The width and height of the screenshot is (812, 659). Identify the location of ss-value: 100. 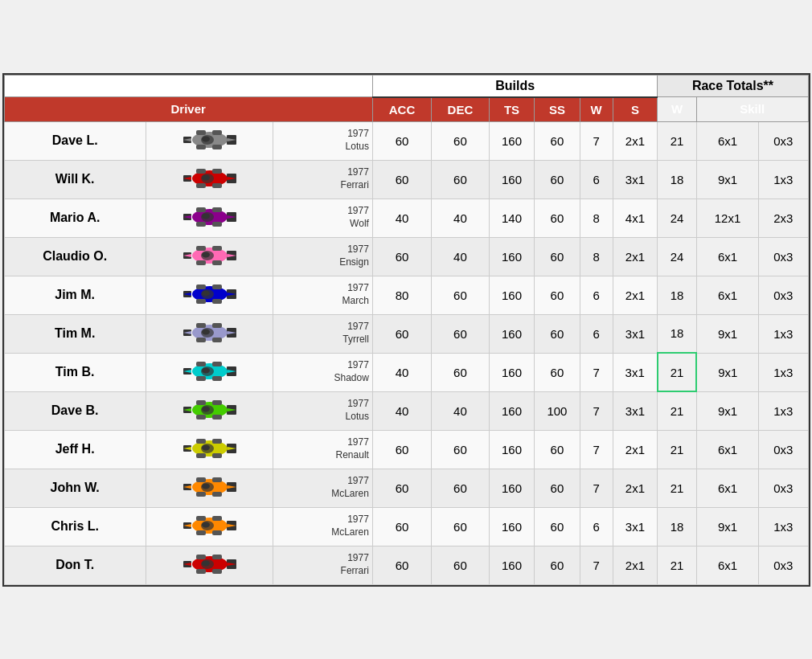
(557, 411).